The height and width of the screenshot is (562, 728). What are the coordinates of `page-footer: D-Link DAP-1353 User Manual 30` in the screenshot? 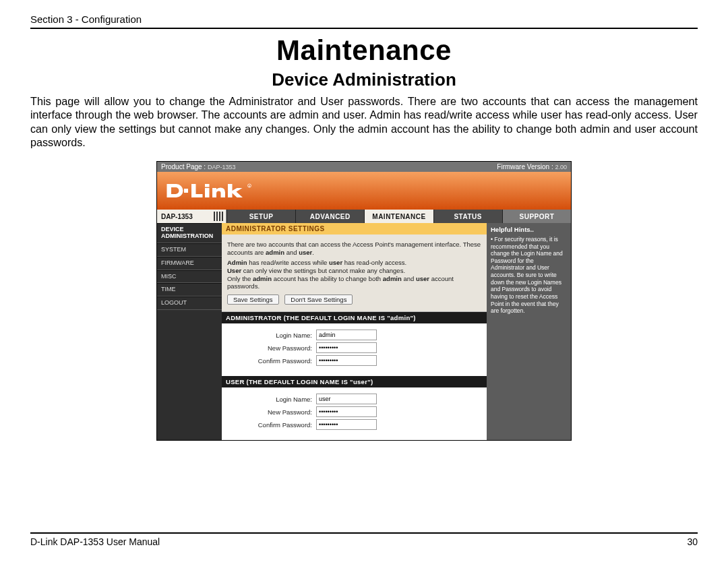 It's located at (364, 540).